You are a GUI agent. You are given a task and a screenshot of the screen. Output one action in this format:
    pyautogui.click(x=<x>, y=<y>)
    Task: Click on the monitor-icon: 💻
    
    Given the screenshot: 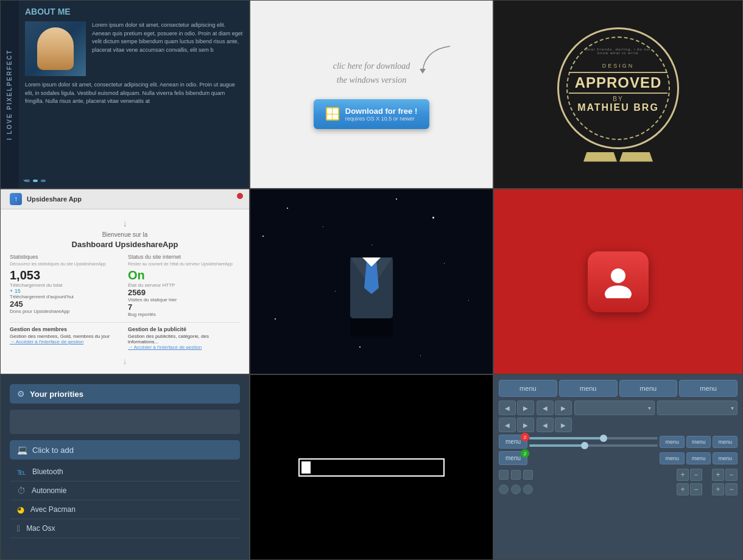 What is the action you would take?
    pyautogui.click(x=22, y=450)
    